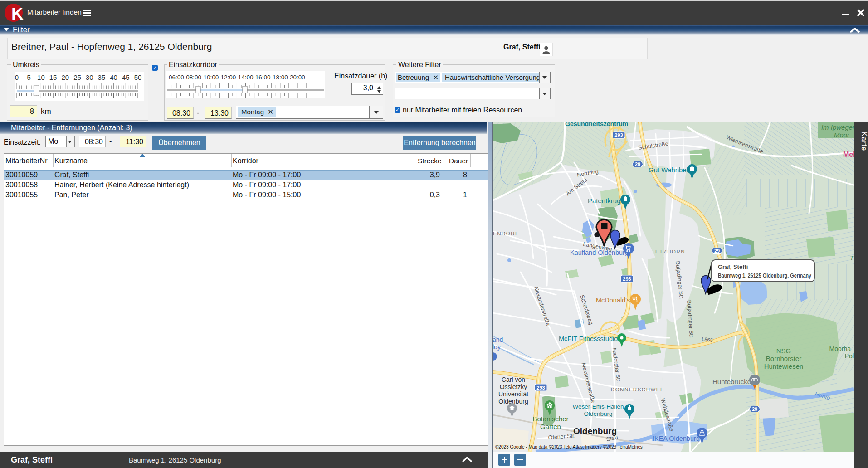 This screenshot has width=868, height=468. I want to click on svg-text: IKEA Oldenburg, so click(676, 439).